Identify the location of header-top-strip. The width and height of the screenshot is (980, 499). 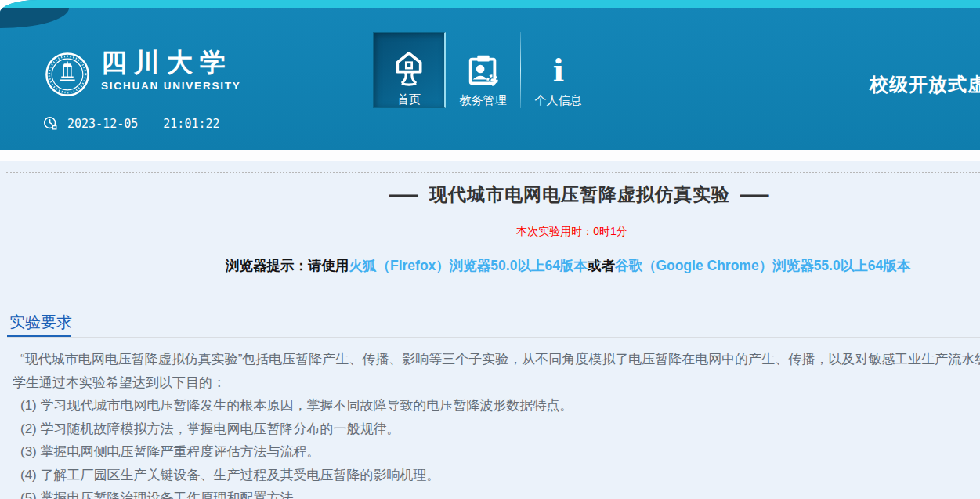
(490, 4).